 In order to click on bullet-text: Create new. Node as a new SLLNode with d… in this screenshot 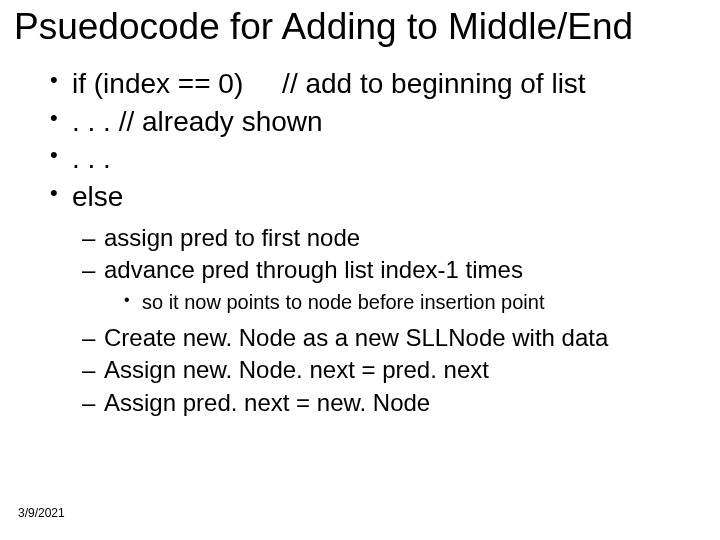, I will do `click(356, 338)`.